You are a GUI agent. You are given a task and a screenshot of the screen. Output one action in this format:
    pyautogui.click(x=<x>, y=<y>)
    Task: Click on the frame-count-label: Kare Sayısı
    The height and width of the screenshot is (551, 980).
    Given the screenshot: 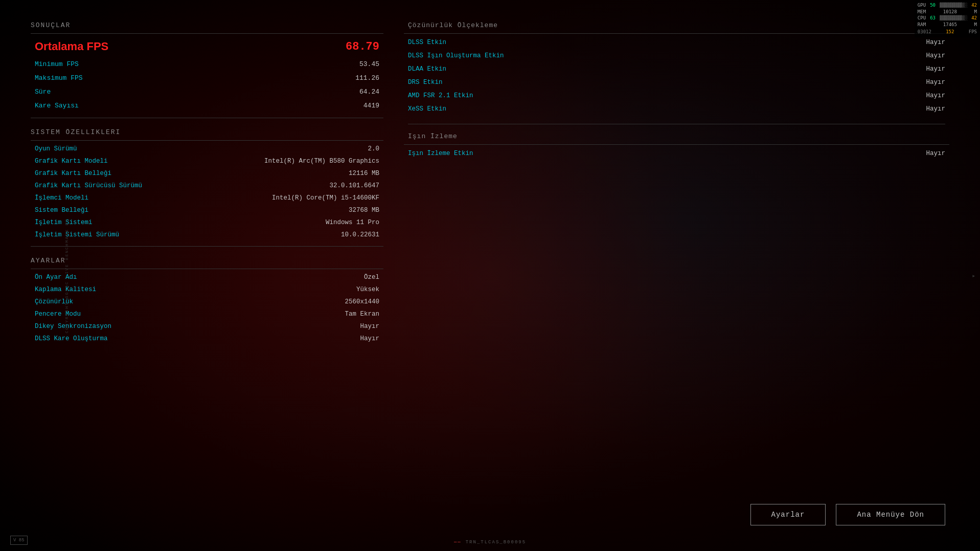 What is the action you would take?
    pyautogui.click(x=57, y=105)
    